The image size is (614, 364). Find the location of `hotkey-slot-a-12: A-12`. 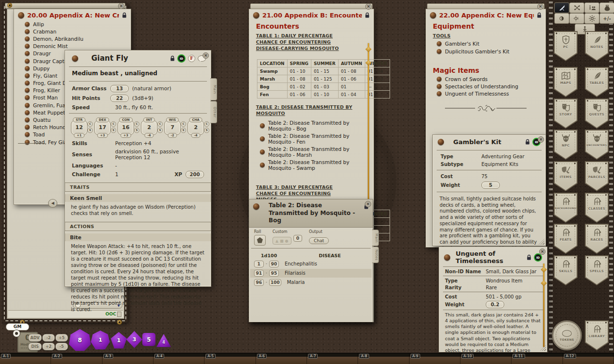

hotkey-slot-a-12: A-12 is located at coordinates (589, 359).